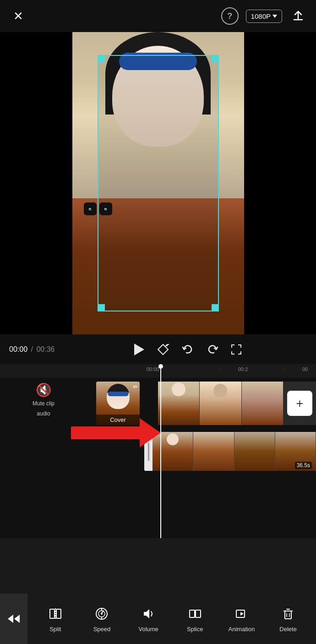  Describe the element at coordinates (264, 16) in the screenshot. I see `quality-selector: 1080P` at that location.